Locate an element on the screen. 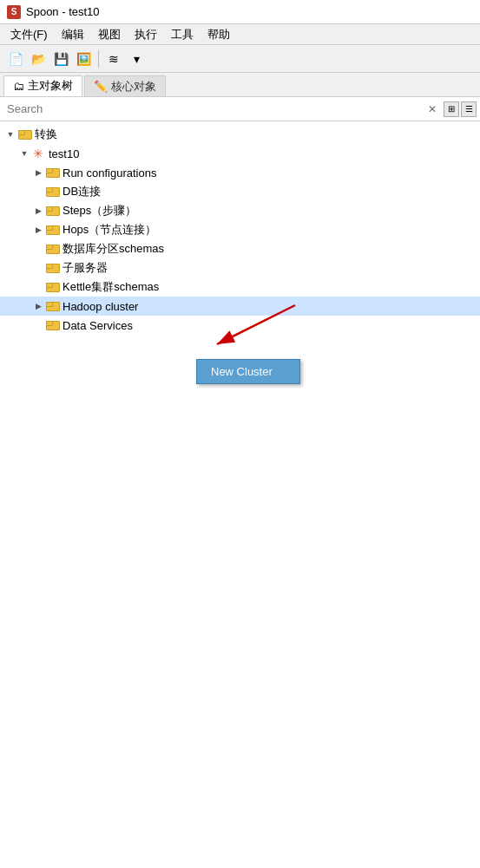 The height and width of the screenshot is (868, 480). folder-icon-steps is located at coordinates (52, 211).